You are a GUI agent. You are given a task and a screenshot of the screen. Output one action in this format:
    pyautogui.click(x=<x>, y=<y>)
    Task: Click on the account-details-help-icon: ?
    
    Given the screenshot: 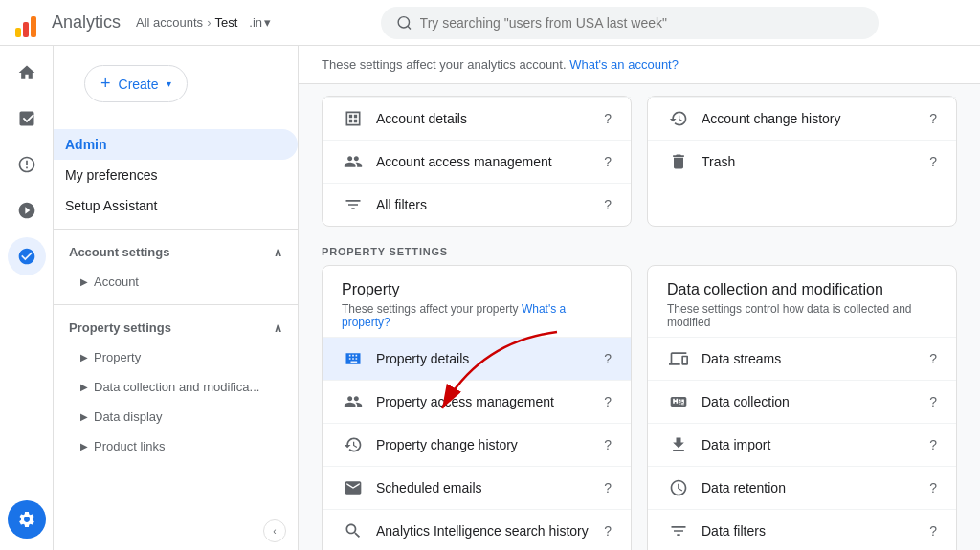 What is the action you would take?
    pyautogui.click(x=608, y=119)
    